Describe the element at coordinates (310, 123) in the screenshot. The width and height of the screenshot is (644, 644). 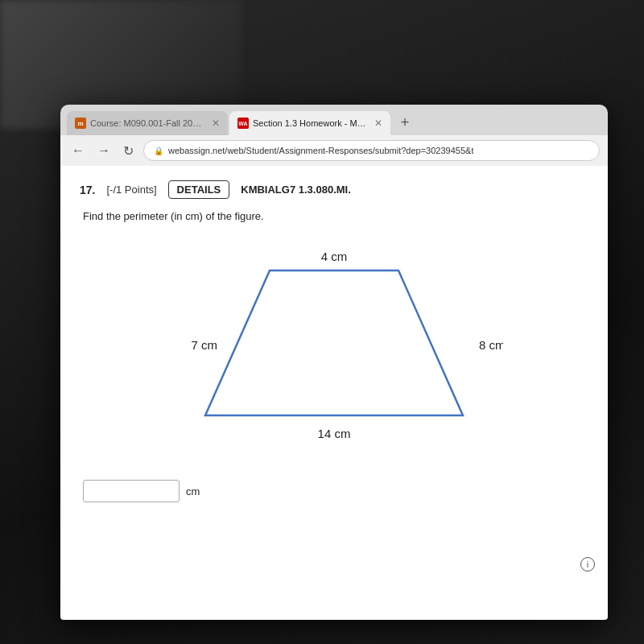
I see `tab-webassign: WA Section 1.3 Homework - M090.00 ✕` at that location.